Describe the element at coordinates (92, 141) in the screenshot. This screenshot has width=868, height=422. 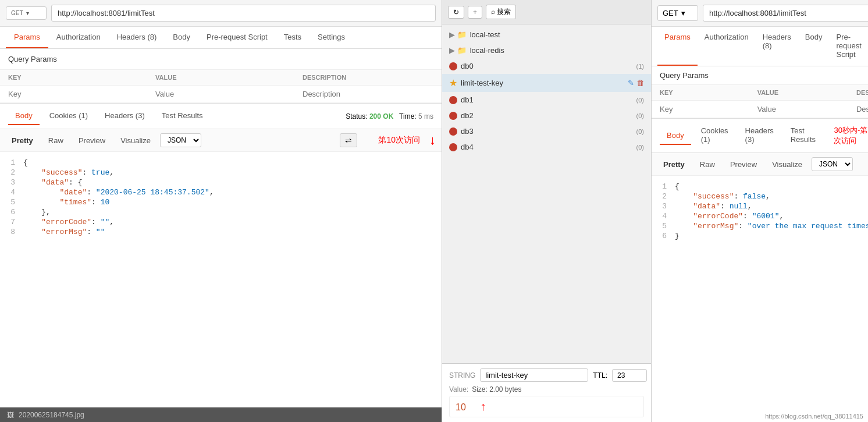
I see `btn-preview: Preview` at that location.